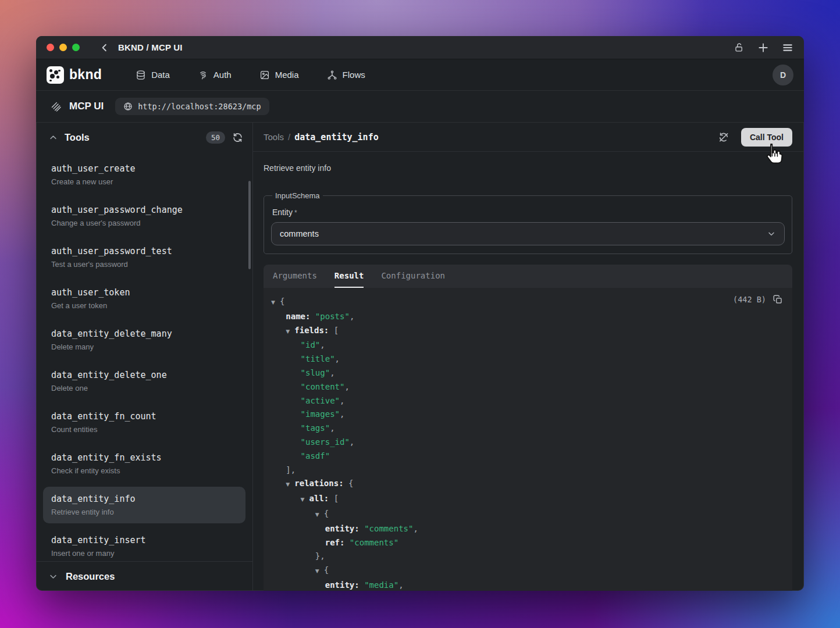  Describe the element at coordinates (528, 212) in the screenshot. I see `entity-field-label: Entity*` at that location.